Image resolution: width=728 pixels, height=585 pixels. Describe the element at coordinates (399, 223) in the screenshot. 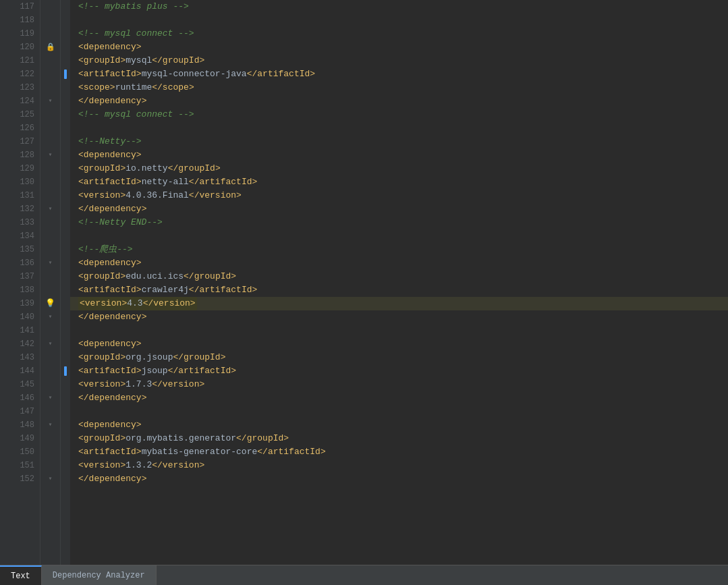

I see `code-line: <!--Netty END-->` at that location.